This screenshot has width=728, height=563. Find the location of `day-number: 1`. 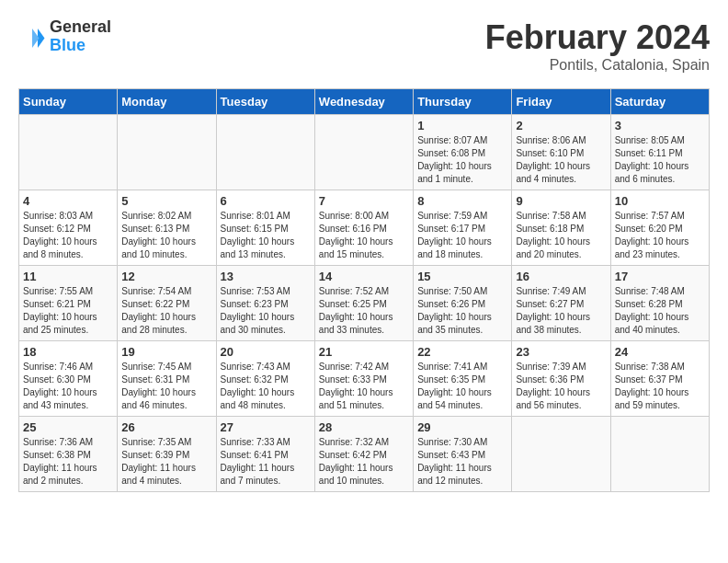

day-number: 1 is located at coordinates (462, 125).